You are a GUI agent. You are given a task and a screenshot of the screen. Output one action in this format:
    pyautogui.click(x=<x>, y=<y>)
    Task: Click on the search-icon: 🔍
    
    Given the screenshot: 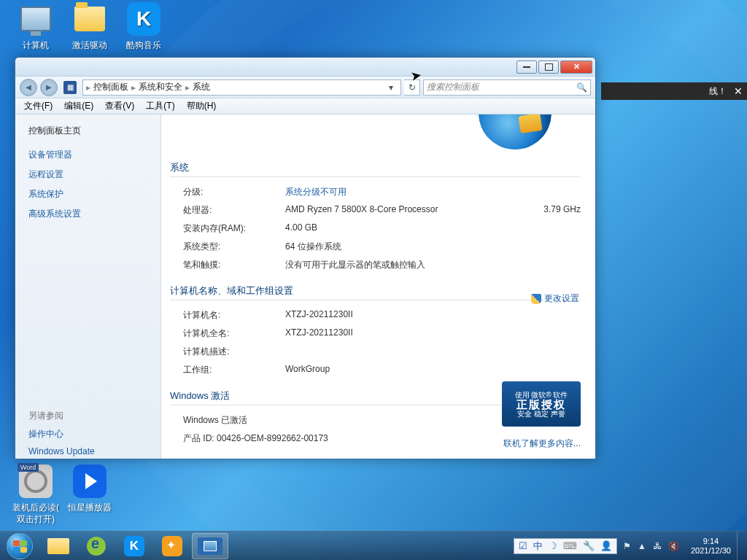 What is the action you would take?
    pyautogui.click(x=582, y=88)
    